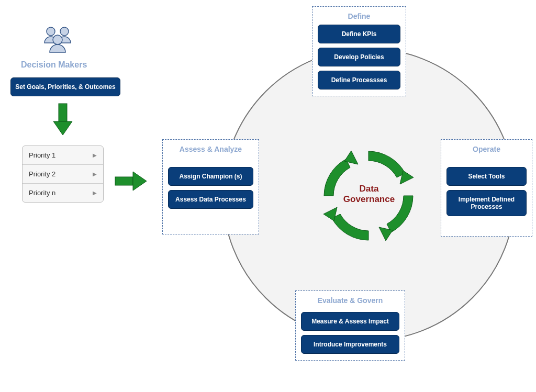 The image size is (536, 392). I want to click on action-button: Introduce Improvements, so click(350, 344).